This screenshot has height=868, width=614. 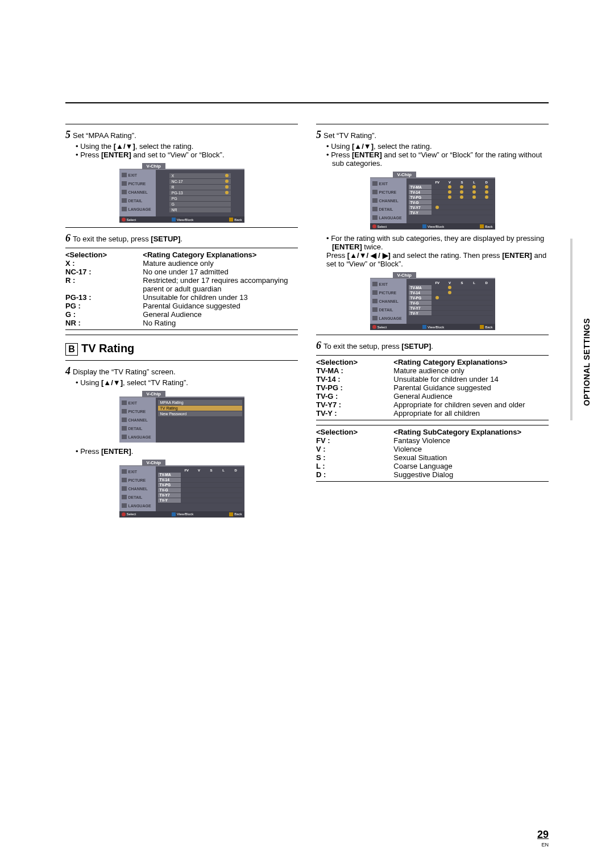 I want to click on table-key: NC-17 :, so click(x=104, y=272).